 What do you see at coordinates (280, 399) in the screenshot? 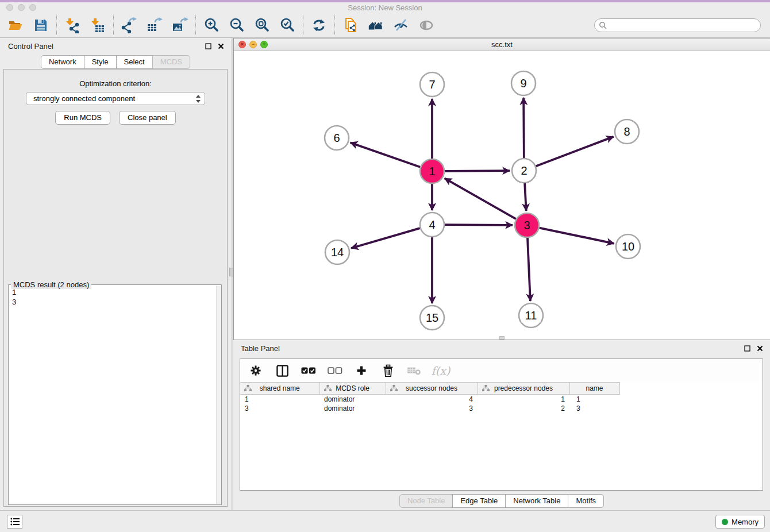
I see `cell-shared-name: 1` at bounding box center [280, 399].